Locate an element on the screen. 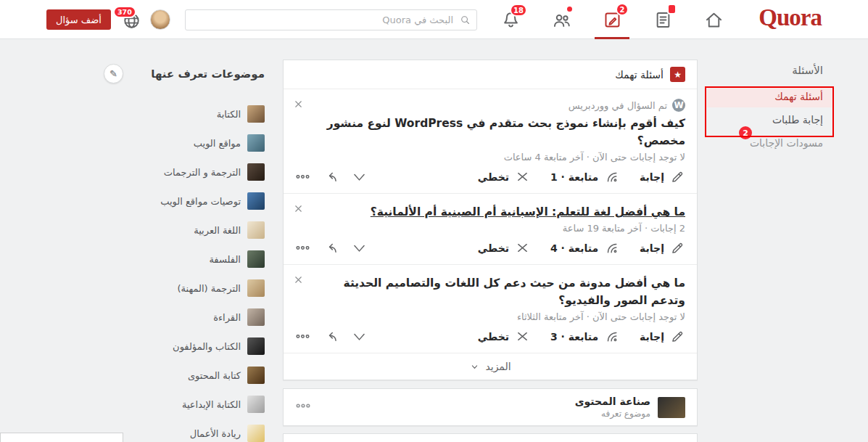  topic-item-philosophy: الفلسفة is located at coordinates (184, 259).